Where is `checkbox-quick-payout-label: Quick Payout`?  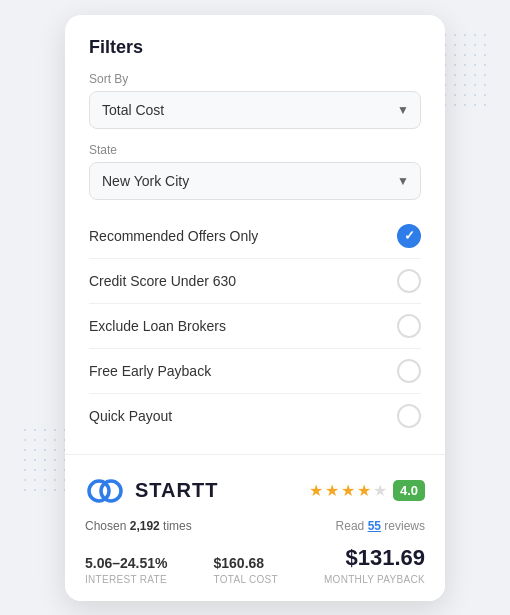 checkbox-quick-payout-label: Quick Payout is located at coordinates (130, 416).